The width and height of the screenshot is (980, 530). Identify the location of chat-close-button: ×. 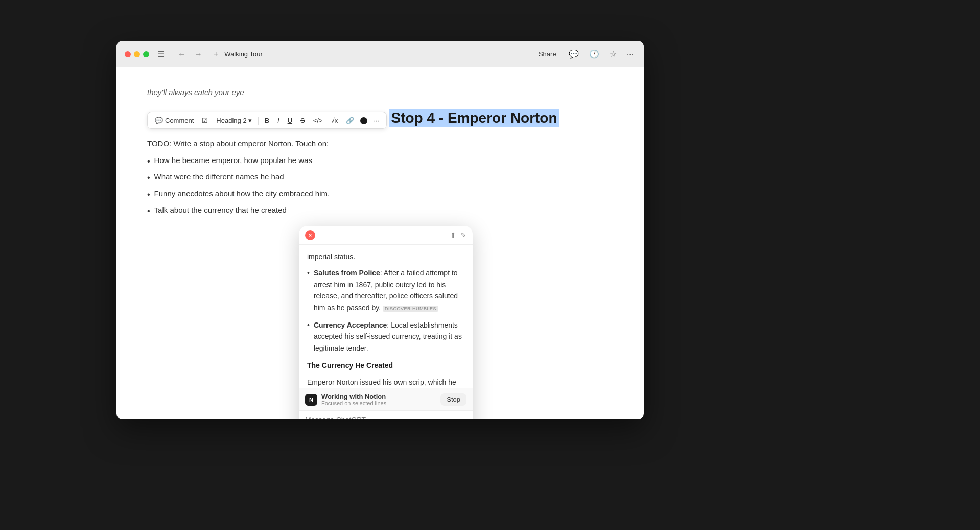
(310, 235).